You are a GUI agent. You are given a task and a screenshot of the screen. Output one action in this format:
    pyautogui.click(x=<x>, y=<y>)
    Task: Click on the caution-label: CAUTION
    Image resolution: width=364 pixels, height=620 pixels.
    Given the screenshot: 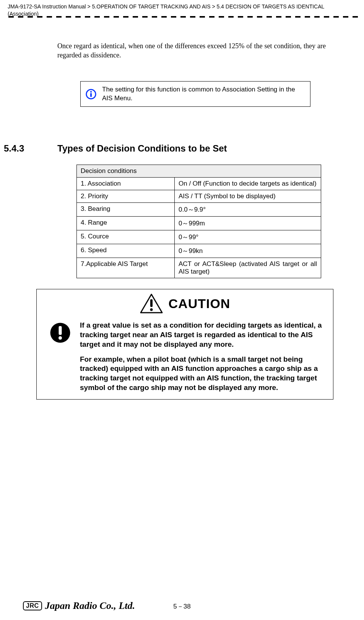 What is the action you would take?
    pyautogui.click(x=200, y=303)
    